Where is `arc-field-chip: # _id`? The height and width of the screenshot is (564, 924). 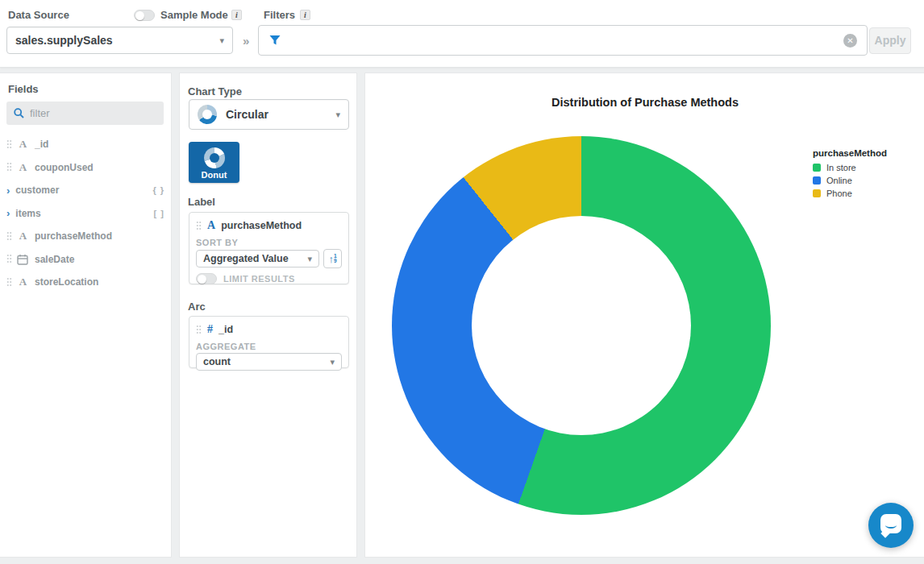
arc-field-chip: # _id is located at coordinates (269, 328).